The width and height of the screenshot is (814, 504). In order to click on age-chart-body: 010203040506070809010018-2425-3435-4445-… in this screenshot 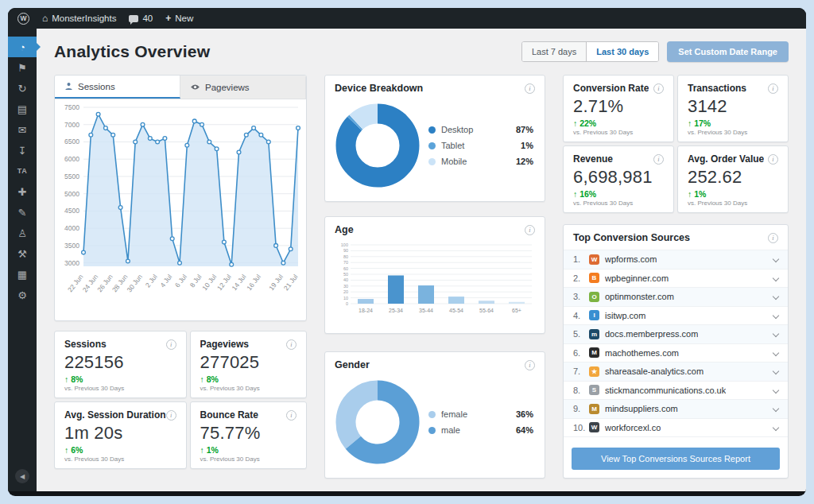, I will do `click(435, 286)`.